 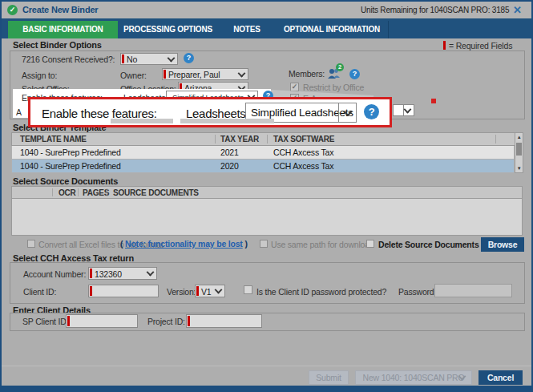 I want to click on browse-button: Browse, so click(x=503, y=244).